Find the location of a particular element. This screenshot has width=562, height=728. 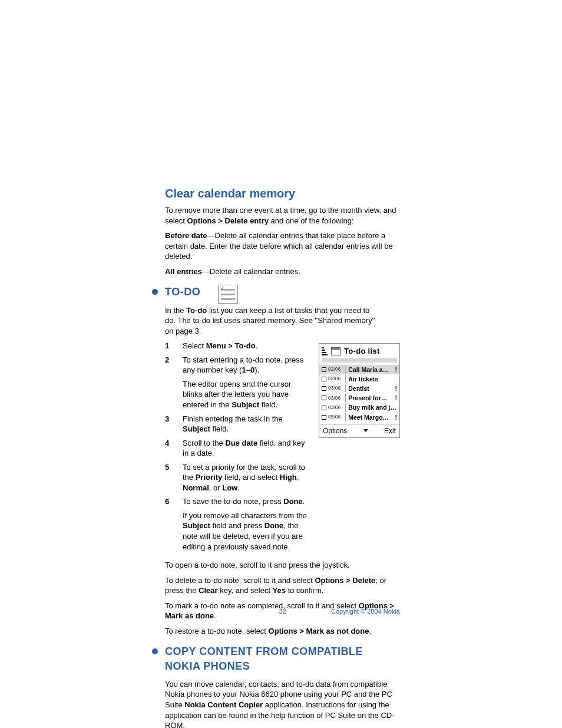

todo-row: 05/06Meet Margo…! is located at coordinates (359, 417).